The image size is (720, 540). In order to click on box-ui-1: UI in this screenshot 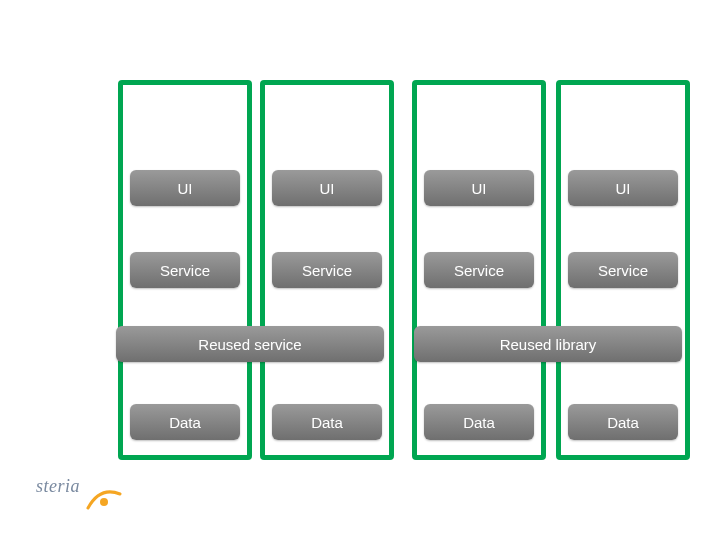, I will do `click(327, 188)`.